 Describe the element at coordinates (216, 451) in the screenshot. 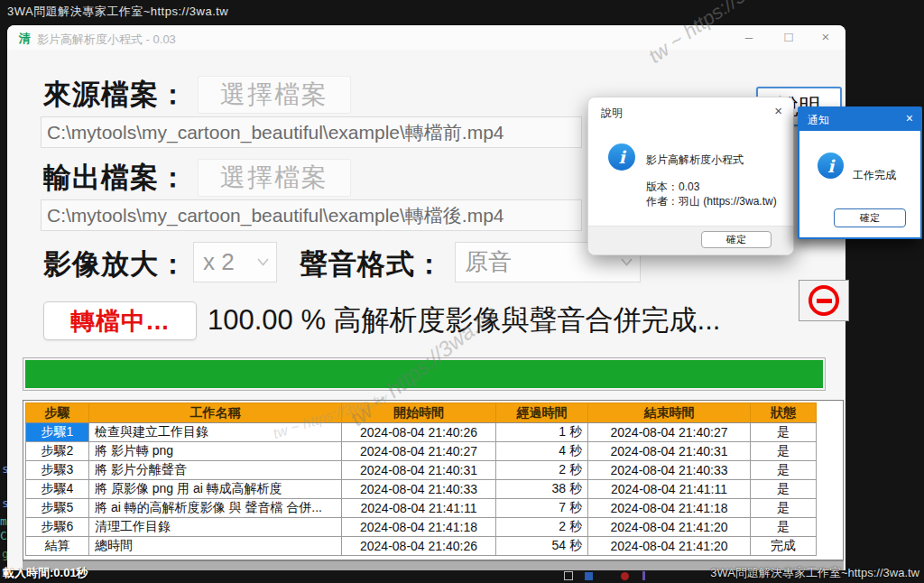

I see `table-cell: 將 影片轉 png` at that location.